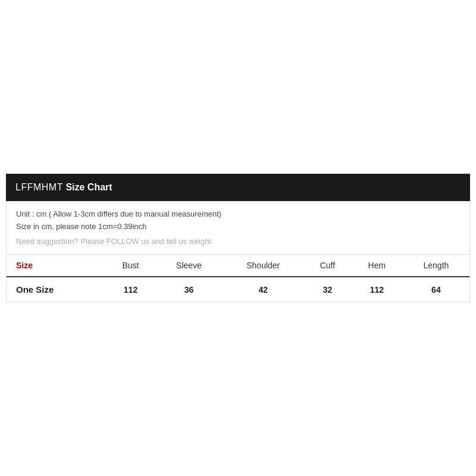  Describe the element at coordinates (131, 265) in the screenshot. I see `header-bust: Bust` at that location.